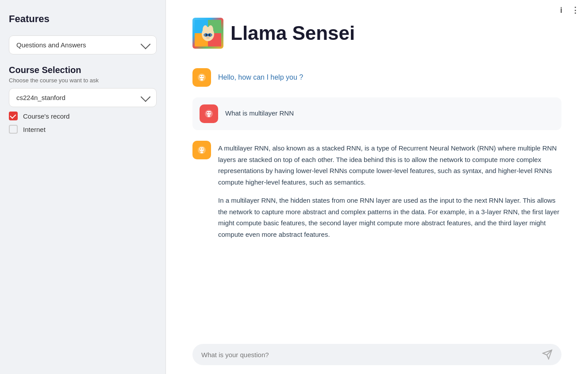 Image resolution: width=588 pixels, height=374 pixels. Describe the element at coordinates (51, 45) in the screenshot. I see `features-dropdown-label: Questions and Answers` at that location.